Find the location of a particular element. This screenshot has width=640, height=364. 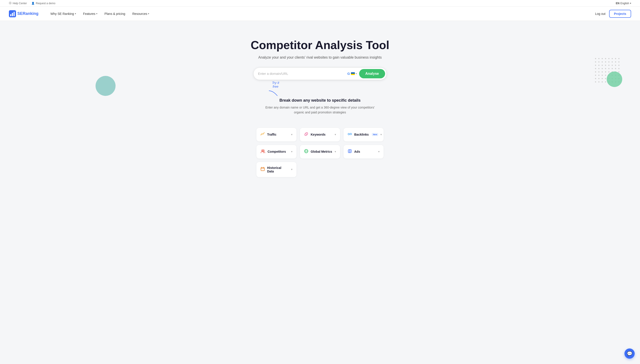

analyse-button: Analyse is located at coordinates (372, 74).